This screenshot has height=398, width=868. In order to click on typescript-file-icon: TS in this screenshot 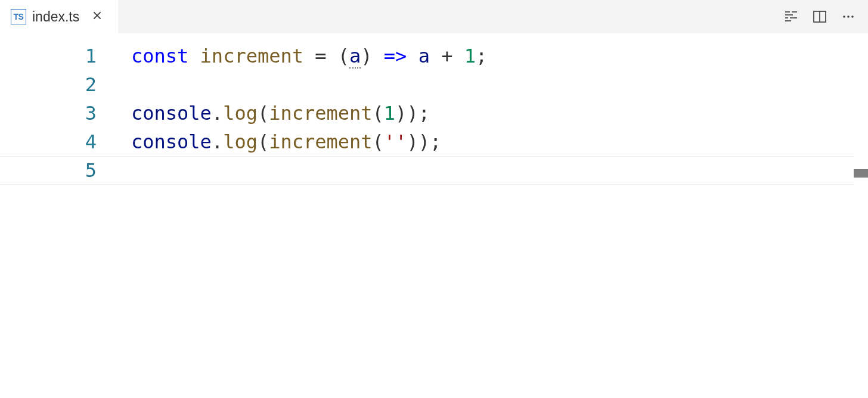, I will do `click(18, 17)`.